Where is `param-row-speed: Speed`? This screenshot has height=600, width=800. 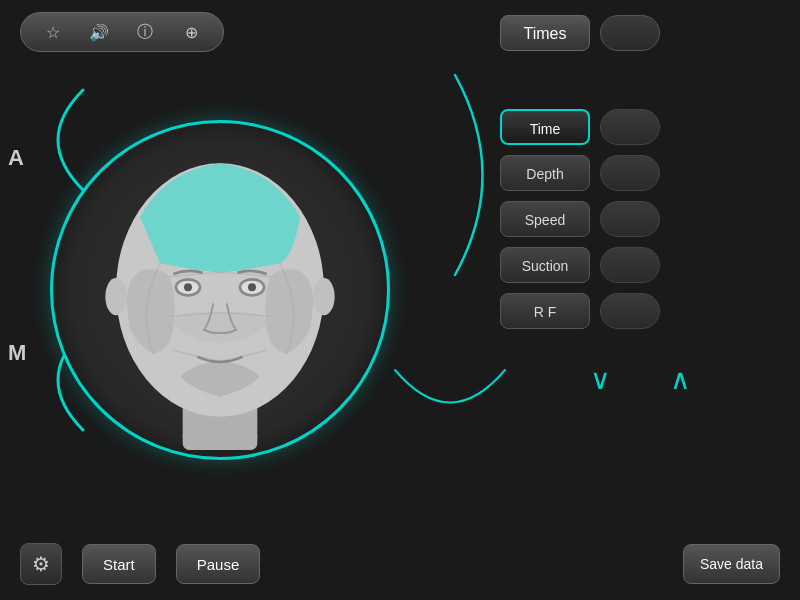 param-row-speed: Speed is located at coordinates (640, 219).